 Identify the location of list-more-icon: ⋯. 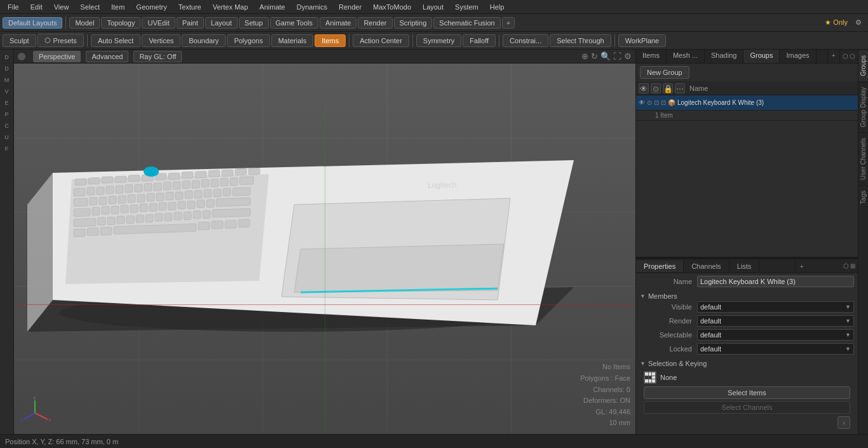
(680, 88).